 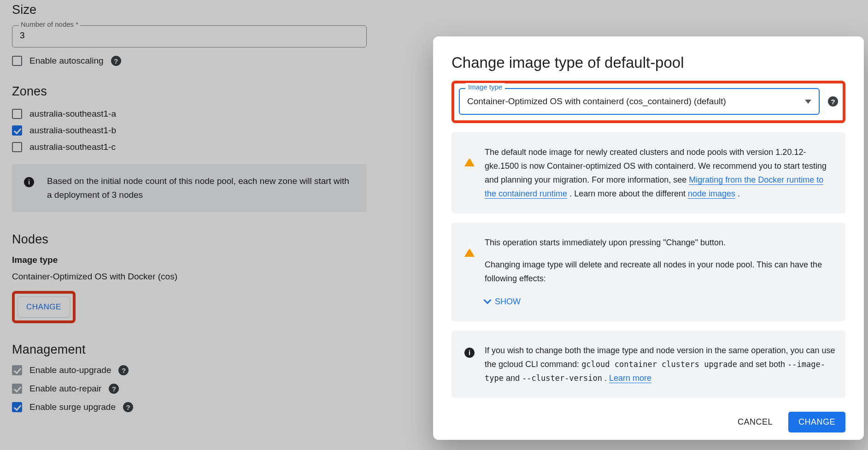 What do you see at coordinates (649, 63) in the screenshot?
I see `dialog-title: Change image type of default-pool` at bounding box center [649, 63].